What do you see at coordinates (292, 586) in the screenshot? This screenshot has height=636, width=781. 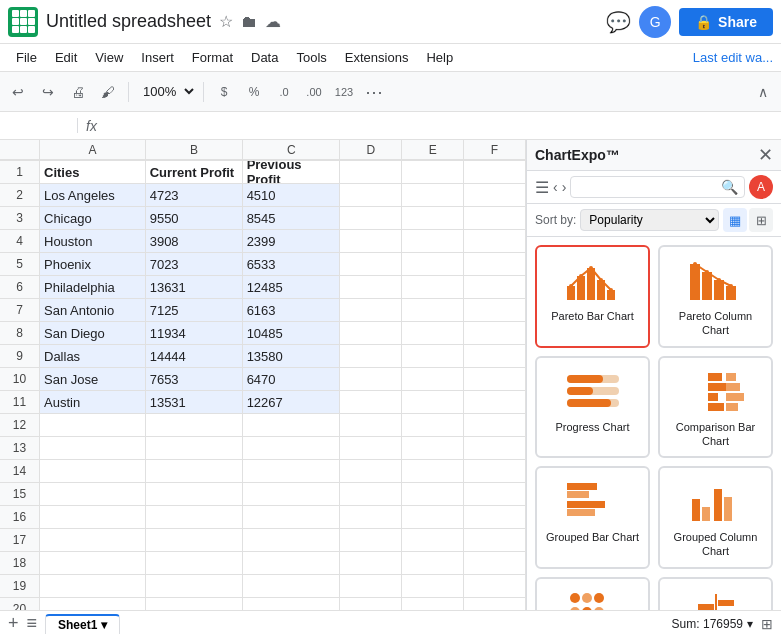 I see `cell-c19` at bounding box center [292, 586].